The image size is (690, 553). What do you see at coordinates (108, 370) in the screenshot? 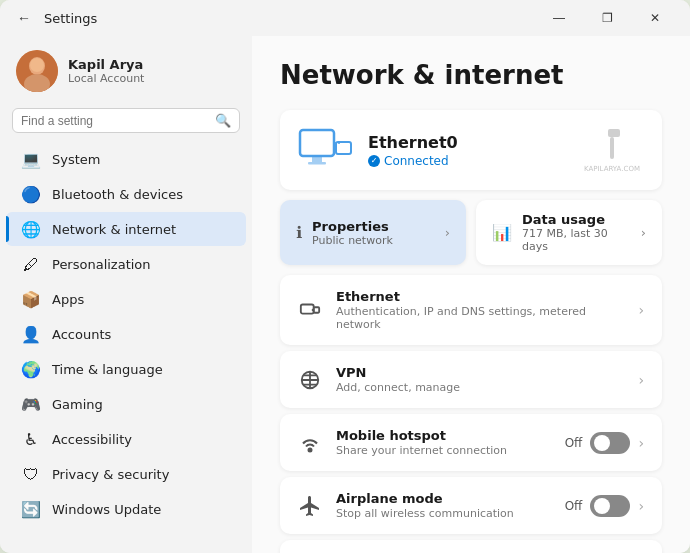
I see `nav-label-time: Time & language` at bounding box center [108, 370].